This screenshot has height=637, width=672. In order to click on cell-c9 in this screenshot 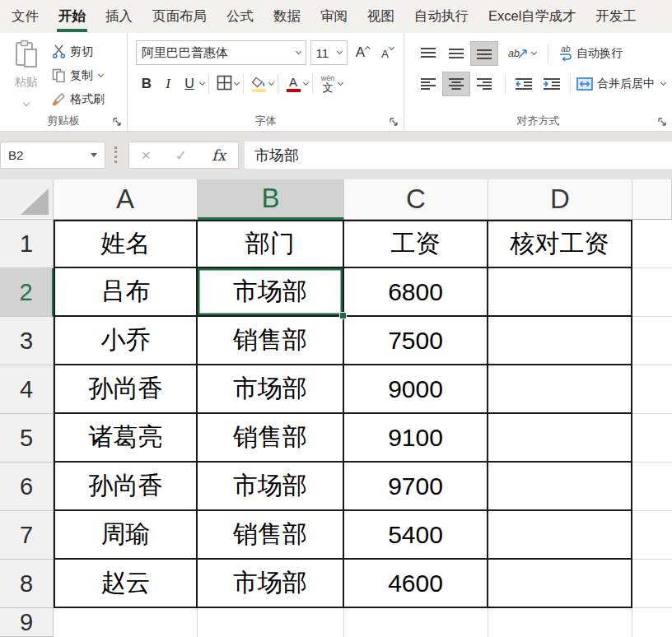, I will do `click(417, 622)`.